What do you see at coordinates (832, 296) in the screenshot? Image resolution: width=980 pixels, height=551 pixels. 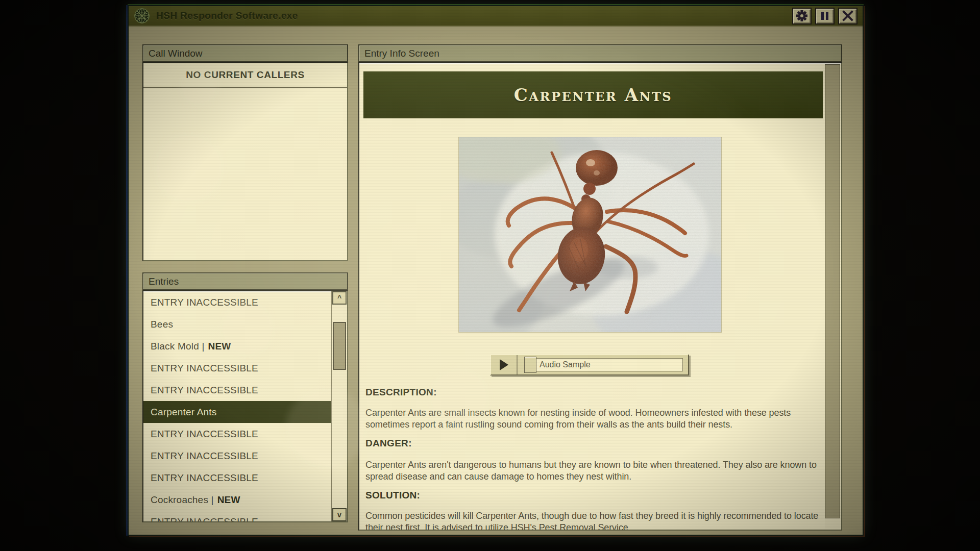 I see `info-scrollbar` at bounding box center [832, 296].